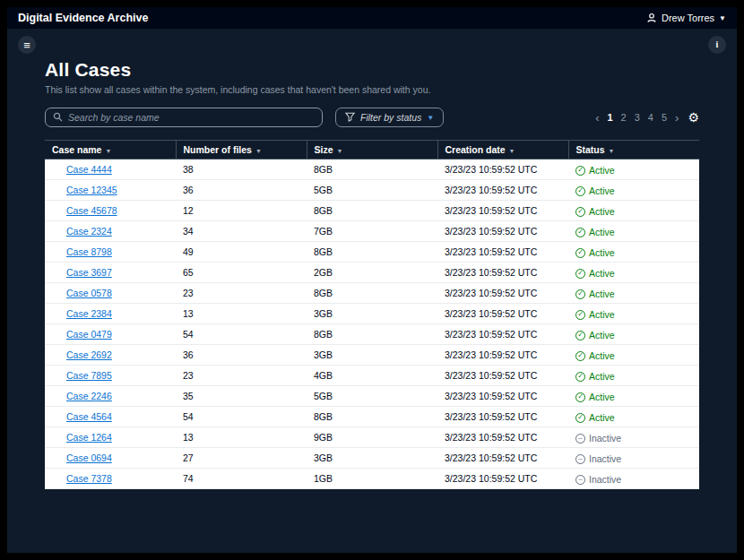 Image resolution: width=744 pixels, height=560 pixels. What do you see at coordinates (90, 375) in the screenshot?
I see `case-link: Case 7895` at bounding box center [90, 375].